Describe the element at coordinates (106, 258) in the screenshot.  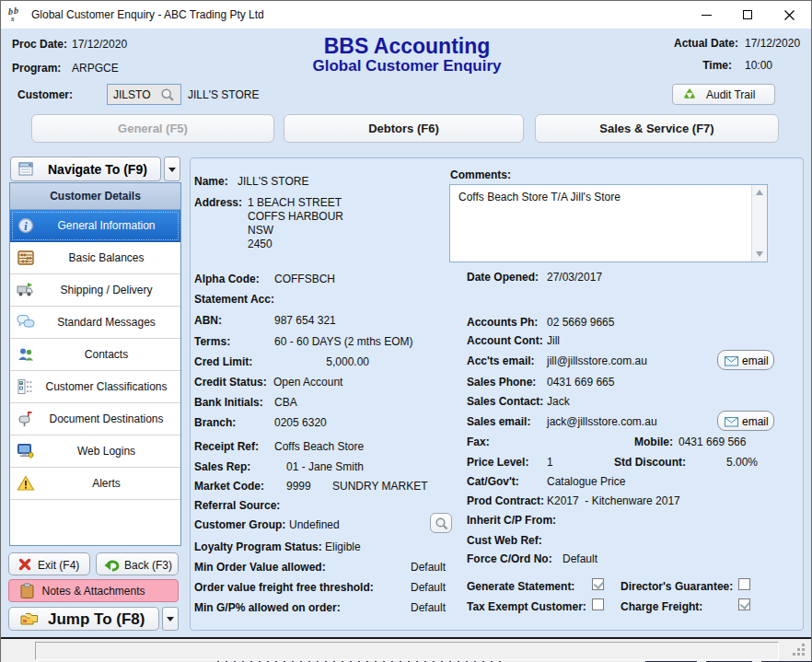
I see `sidebar-item-label: Basic Balances` at that location.